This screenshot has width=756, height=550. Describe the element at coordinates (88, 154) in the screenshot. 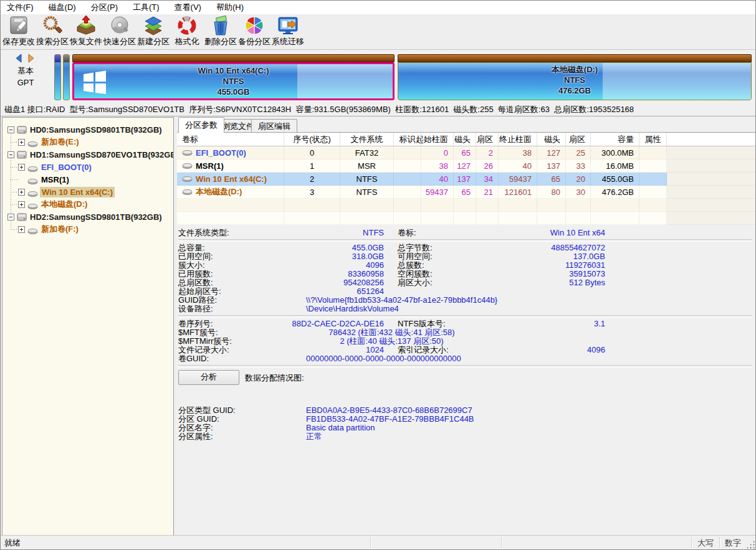

I see `tree-item-hd1: HD1:SamsungSSD870EVO1TB(932GB)` at that location.